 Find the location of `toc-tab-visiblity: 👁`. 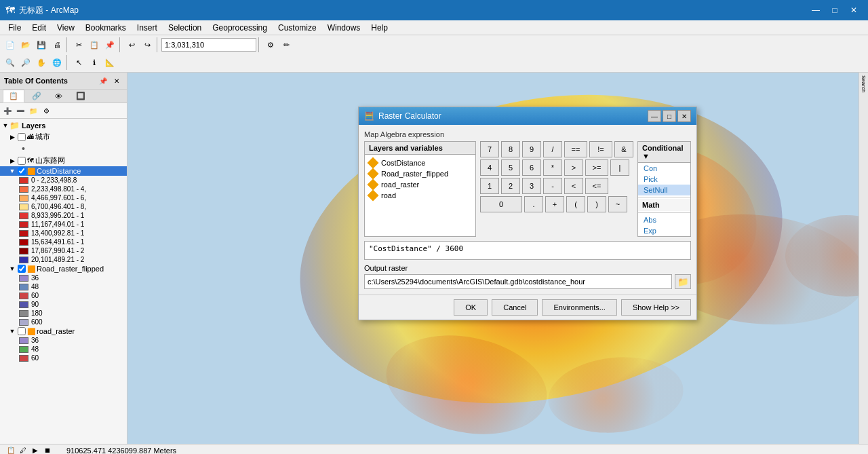

toc-tab-visiblity: 👁 is located at coordinates (58, 96).